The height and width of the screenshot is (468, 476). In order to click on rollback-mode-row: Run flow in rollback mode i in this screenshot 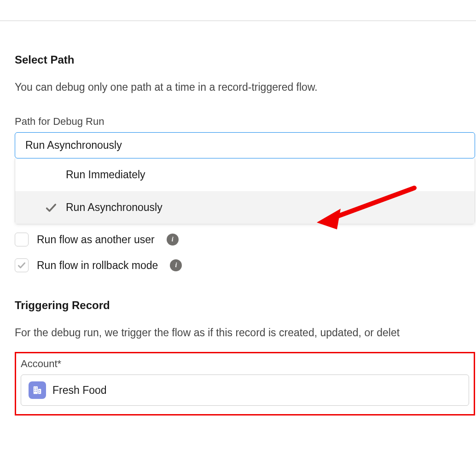, I will do `click(245, 265)`.